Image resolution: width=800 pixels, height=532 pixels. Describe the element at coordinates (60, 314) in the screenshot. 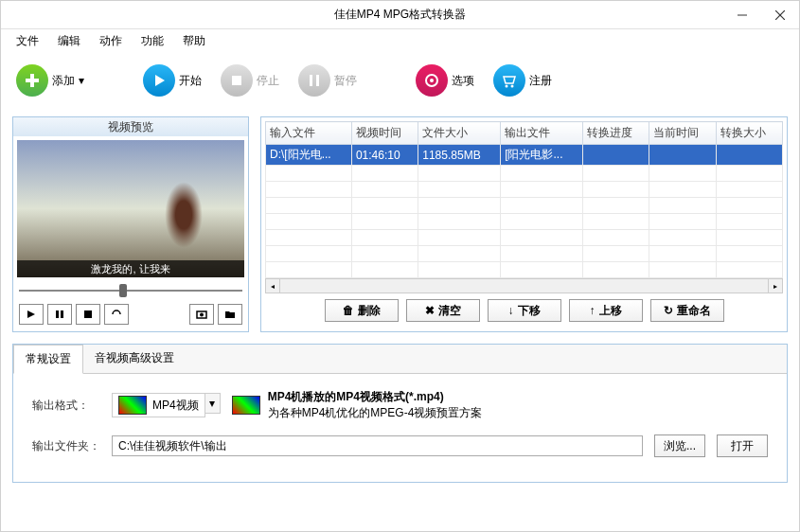

I see `preview-pause-button` at that location.